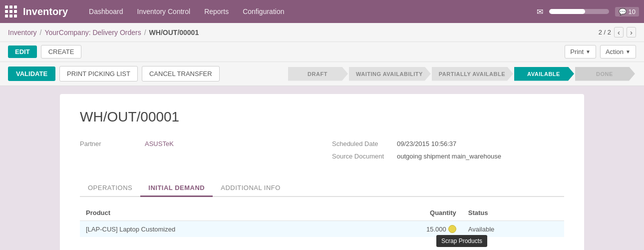  What do you see at coordinates (406, 213) in the screenshot?
I see `col-quantity: Quantity` at bounding box center [406, 213].